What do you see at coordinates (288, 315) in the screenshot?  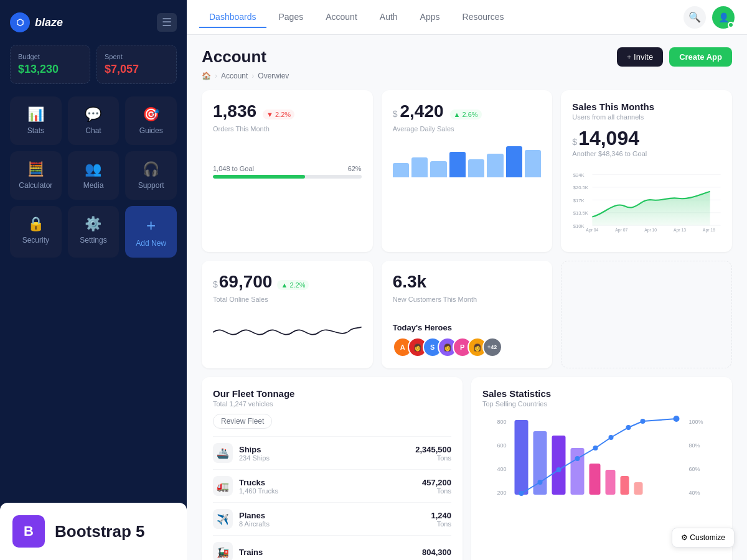 I see `online-sales-card: $ 69,700 ▲ 2.2% Total Online Sales` at bounding box center [288, 315].